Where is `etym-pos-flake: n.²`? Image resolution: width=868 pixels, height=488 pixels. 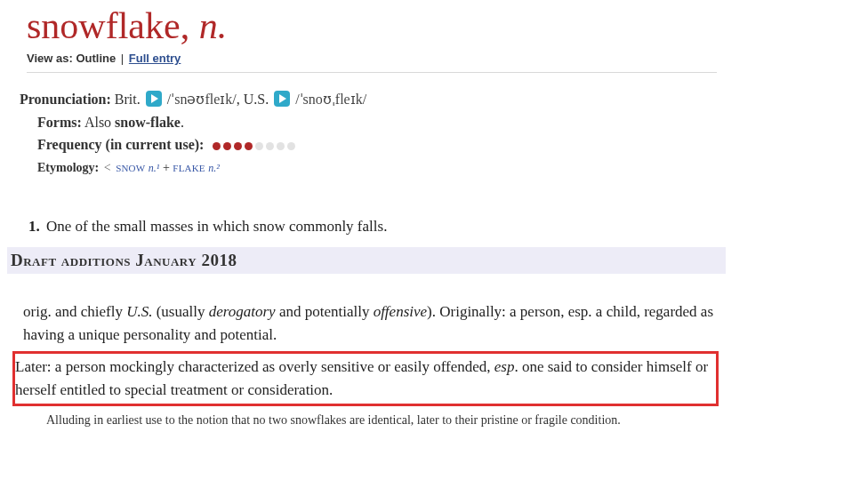
etym-pos-flake: n.² is located at coordinates (213, 168).